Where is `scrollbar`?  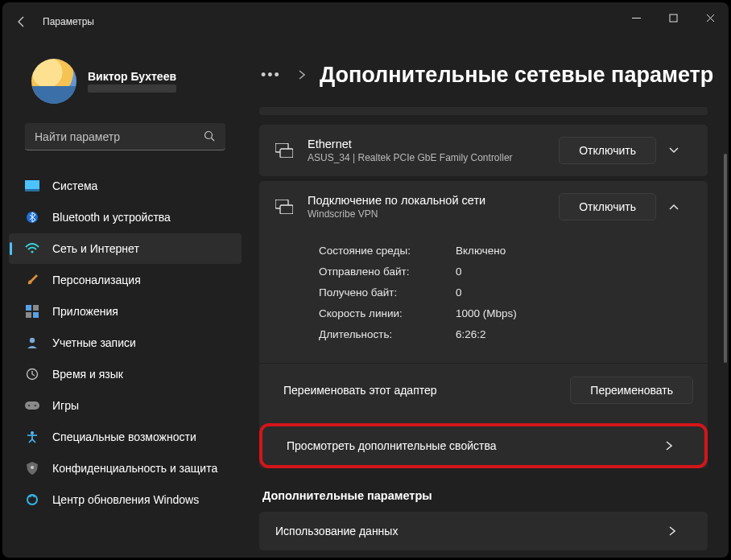 scrollbar is located at coordinates (725, 258).